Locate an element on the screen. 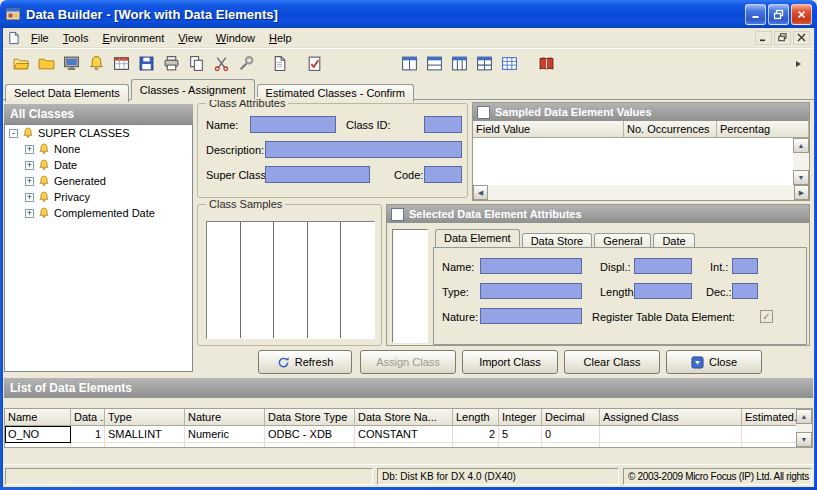 This screenshot has height=490, width=817. code-field is located at coordinates (443, 174).